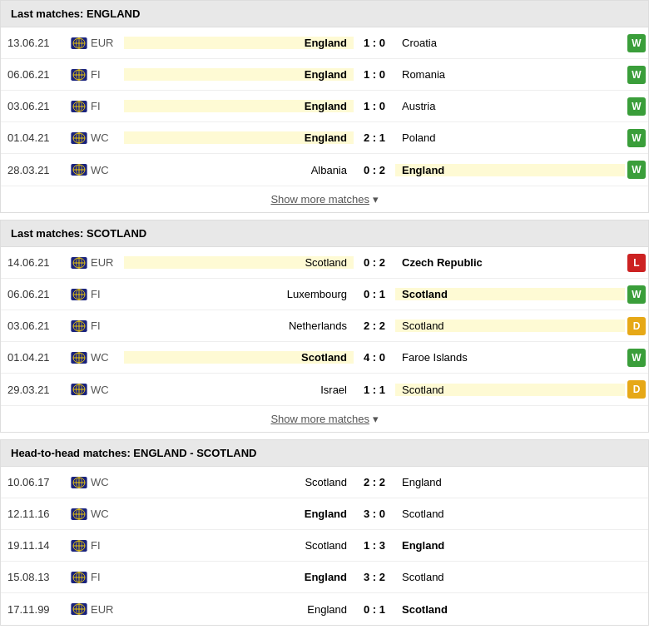 The image size is (649, 644). What do you see at coordinates (637, 263) in the screenshot?
I see `result-badge-col: L` at bounding box center [637, 263].